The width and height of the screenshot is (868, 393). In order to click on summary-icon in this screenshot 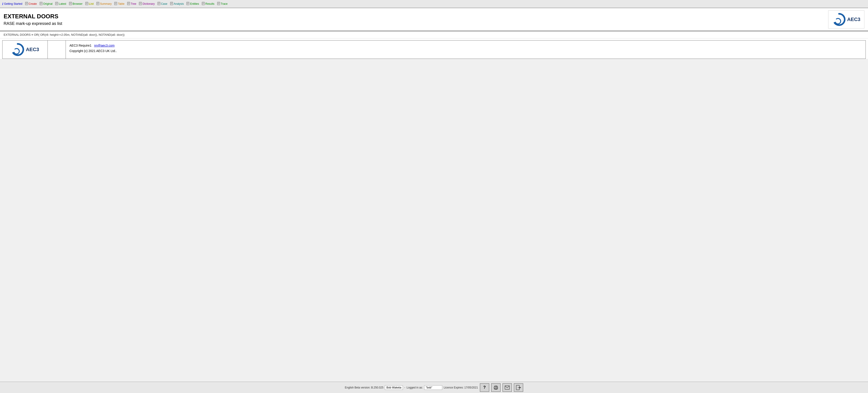, I will do `click(98, 4)`.